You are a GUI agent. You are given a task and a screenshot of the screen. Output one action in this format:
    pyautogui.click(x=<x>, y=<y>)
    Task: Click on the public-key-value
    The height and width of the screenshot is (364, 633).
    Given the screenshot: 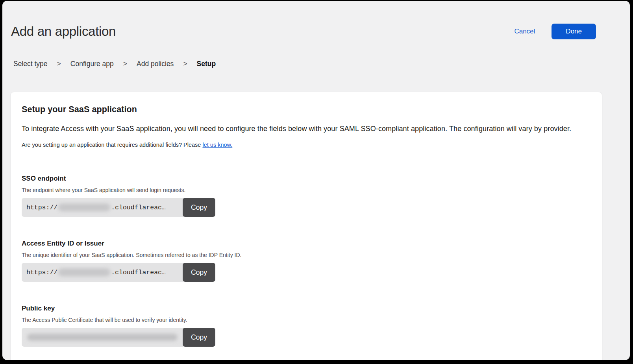 What is the action you would take?
    pyautogui.click(x=103, y=337)
    